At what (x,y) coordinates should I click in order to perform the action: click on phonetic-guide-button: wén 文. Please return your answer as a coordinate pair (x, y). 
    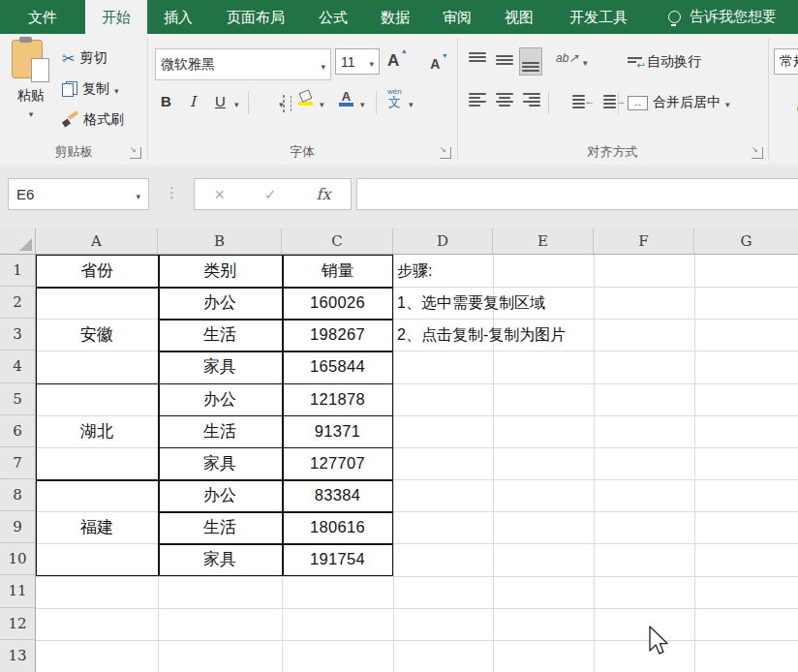
    Looking at the image, I should click on (395, 99).